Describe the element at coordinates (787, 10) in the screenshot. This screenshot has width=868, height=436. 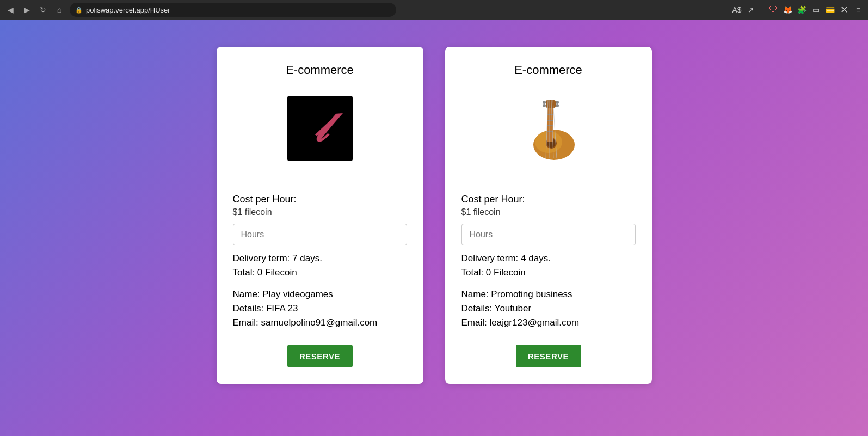
I see `extension-icon: 🦊` at that location.